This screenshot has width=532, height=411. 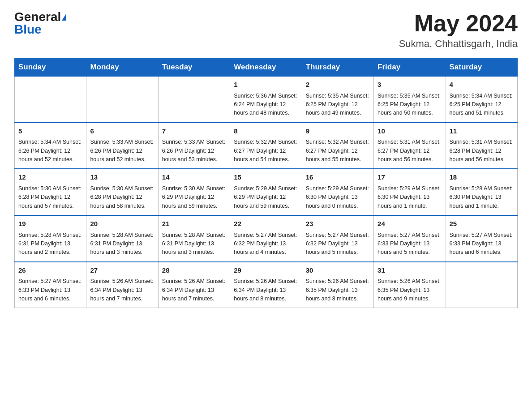 I want to click on day-info: Sunrise: 5:31 AM Sunset: 6:27 PM Dayligh…, so click(x=409, y=151).